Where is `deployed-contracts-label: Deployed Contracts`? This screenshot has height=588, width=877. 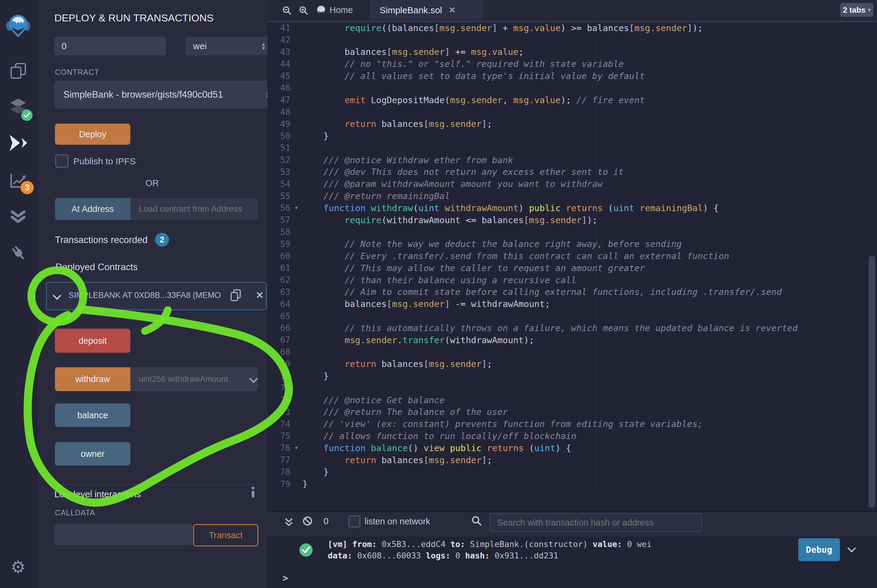 deployed-contracts-label: Deployed Contracts is located at coordinates (97, 267).